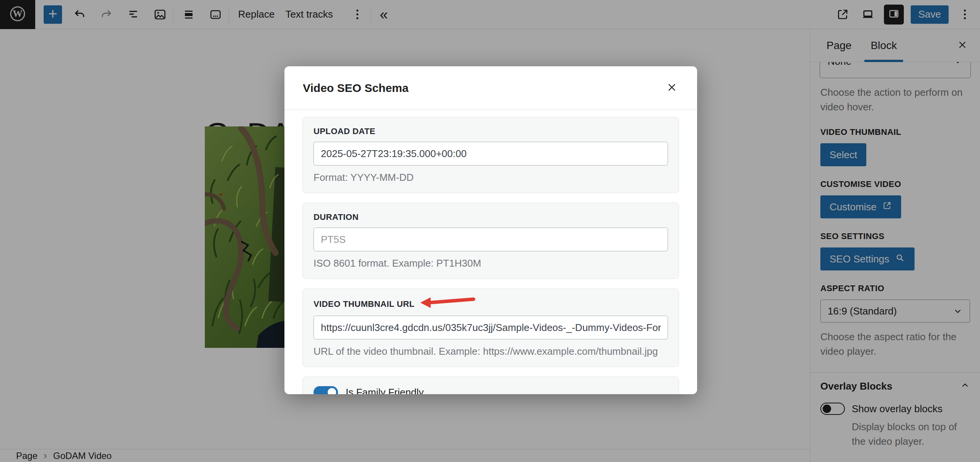 This screenshot has height=462, width=980. What do you see at coordinates (448, 303) in the screenshot?
I see `red-annotation-arrow-icon` at bounding box center [448, 303].